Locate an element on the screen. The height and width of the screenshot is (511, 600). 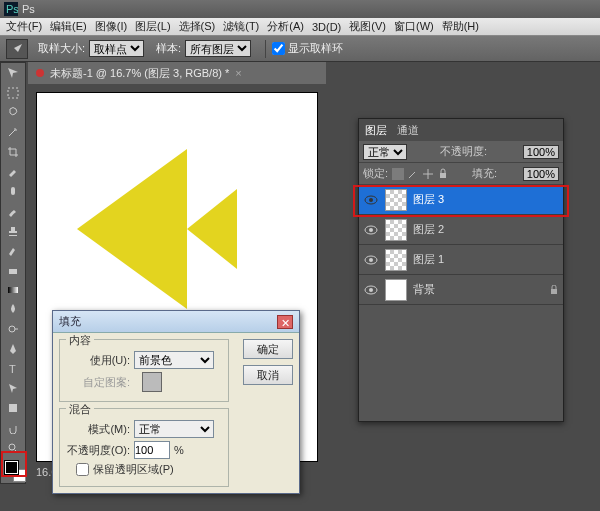
layer-name: 背景 is located at coordinates (424, 290).